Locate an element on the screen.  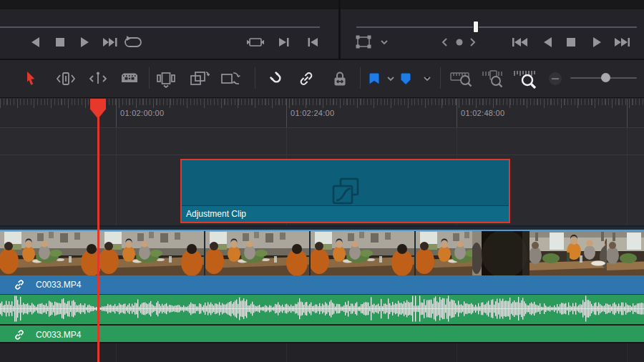
position-lock-button is located at coordinates (340, 79).